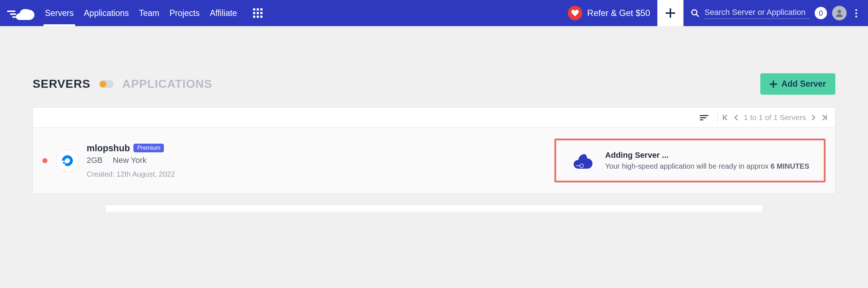 The height and width of the screenshot is (288, 868). What do you see at coordinates (707, 155) in the screenshot?
I see `adding-title: Adding Server ...` at bounding box center [707, 155].